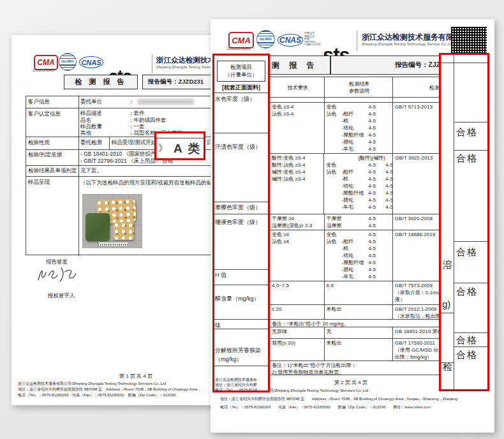 The image size is (504, 439). Describe the element at coordinates (236, 385) in the screenshot. I see `strip-footer-frag-2: 地址：浙江省绍兴市柯桥` at that location.